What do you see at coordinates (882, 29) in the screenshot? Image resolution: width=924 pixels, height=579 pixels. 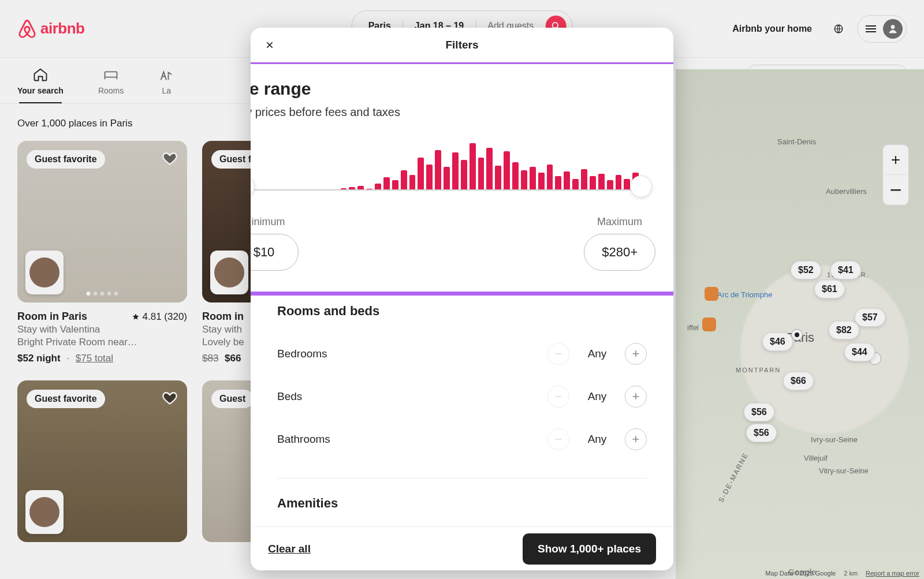 I see `account-menu` at bounding box center [882, 29].